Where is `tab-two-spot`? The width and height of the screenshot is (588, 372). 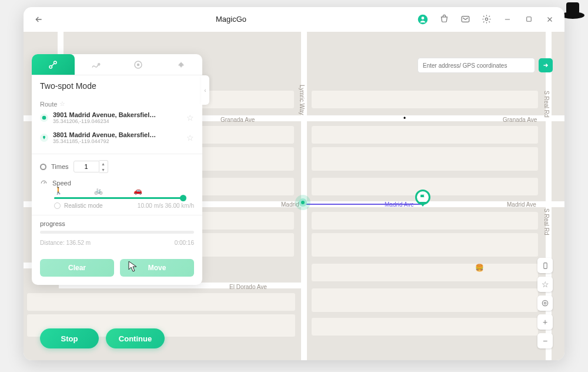
tab-two-spot is located at coordinates (53, 65).